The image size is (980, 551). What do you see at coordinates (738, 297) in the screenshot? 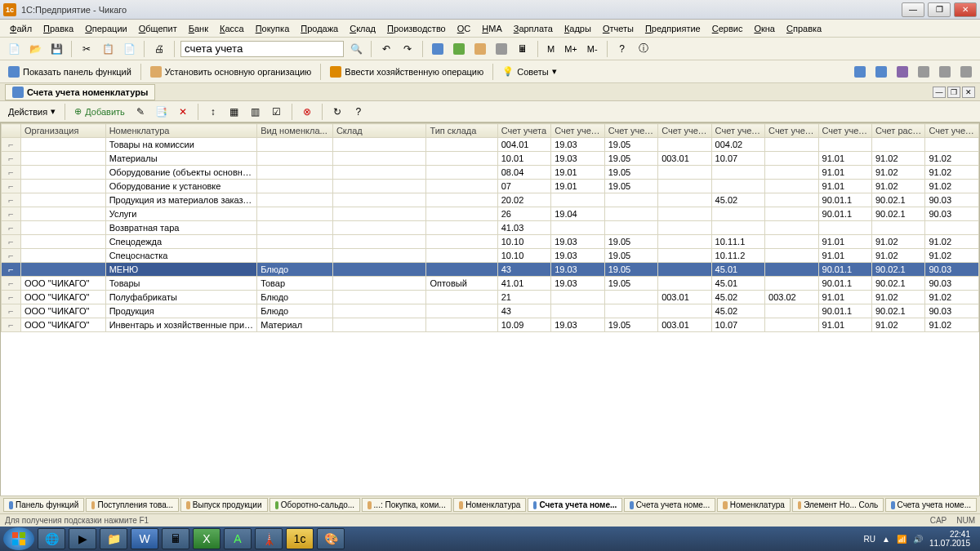
I see `table-cell: 45.02` at bounding box center [738, 297].